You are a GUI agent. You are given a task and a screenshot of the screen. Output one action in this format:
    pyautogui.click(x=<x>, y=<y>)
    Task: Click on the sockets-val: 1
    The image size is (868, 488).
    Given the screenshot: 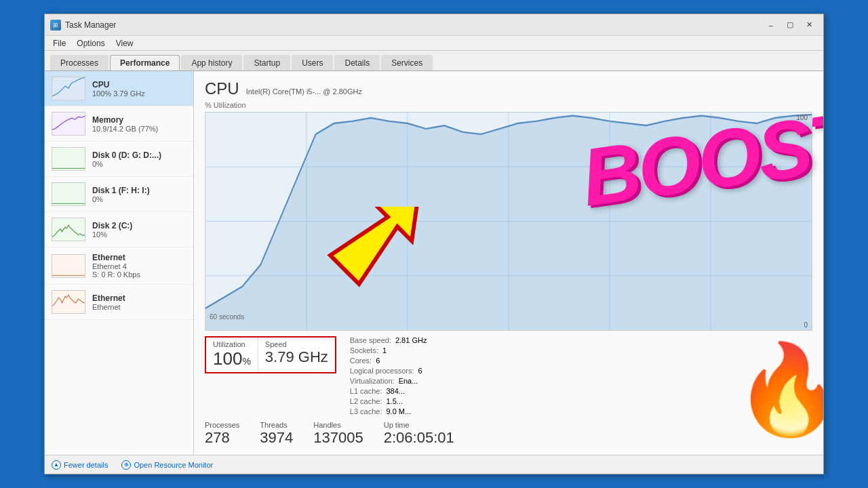 What is the action you would take?
    pyautogui.click(x=384, y=350)
    